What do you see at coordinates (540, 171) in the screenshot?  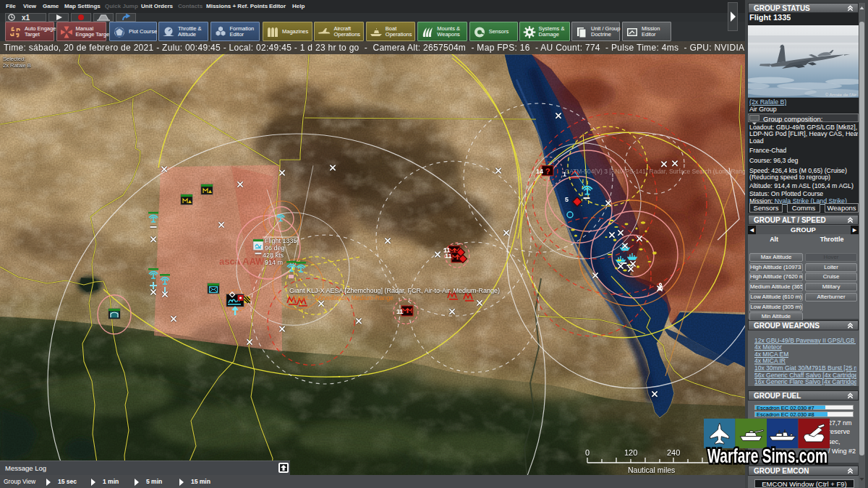 I see `svg-text: 14` at bounding box center [540, 171].